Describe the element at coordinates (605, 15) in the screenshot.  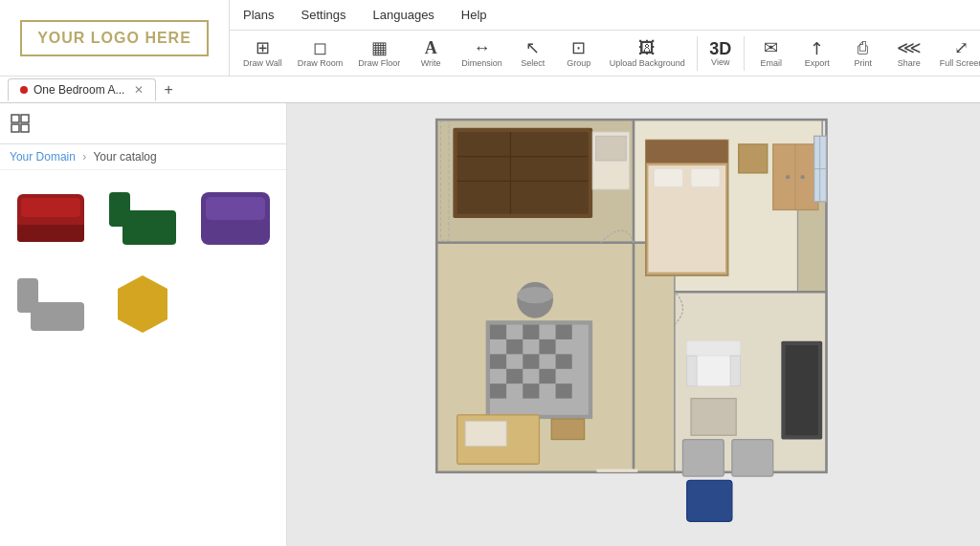
I see `nav-menu: Plans Settings Languages Help` at that location.